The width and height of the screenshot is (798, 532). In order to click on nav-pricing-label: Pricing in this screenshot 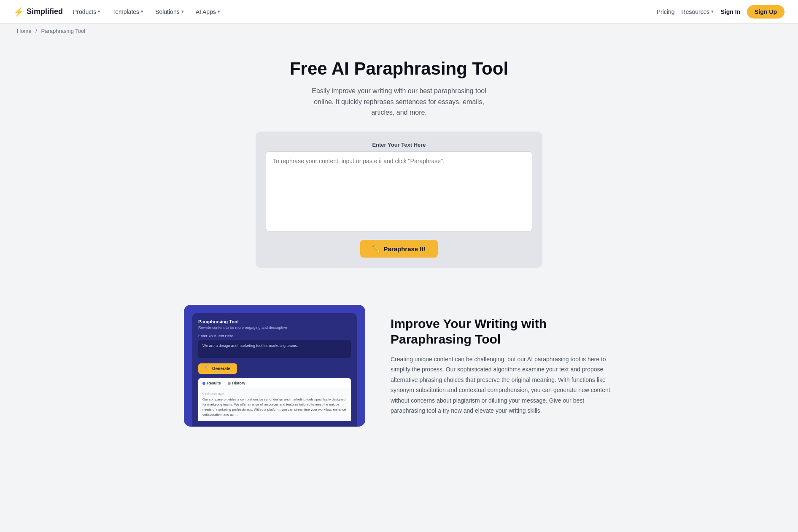, I will do `click(666, 12)`.